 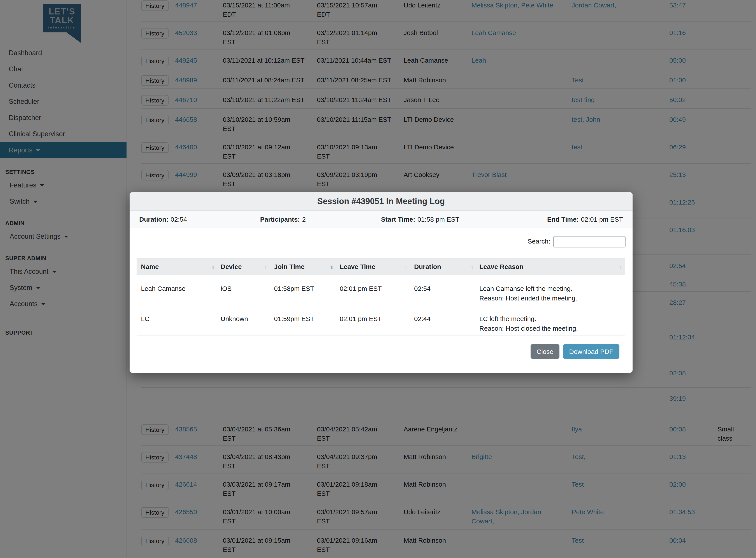 I want to click on column-header-label: Leave Time, so click(x=358, y=267).